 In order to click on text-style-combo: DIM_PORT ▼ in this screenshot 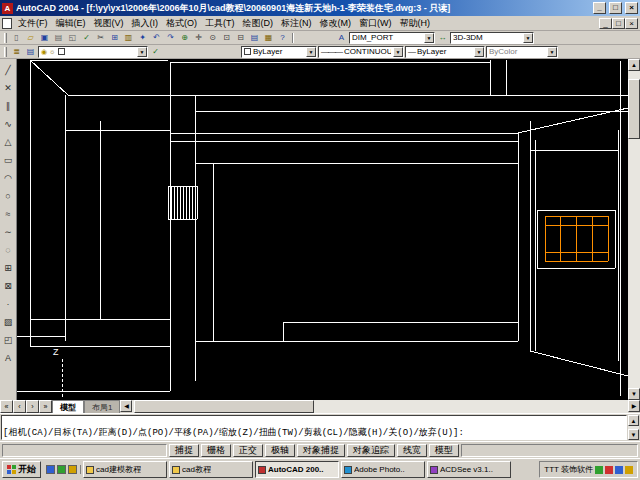, I will do `click(392, 38)`.